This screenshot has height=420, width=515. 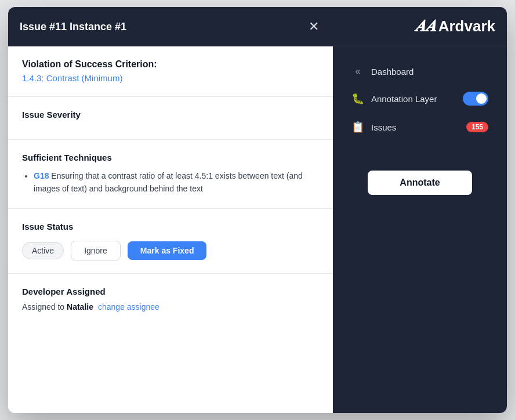 What do you see at coordinates (420, 71) in the screenshot?
I see `sidebar-item-dashboard: « Dashboard` at bounding box center [420, 71].